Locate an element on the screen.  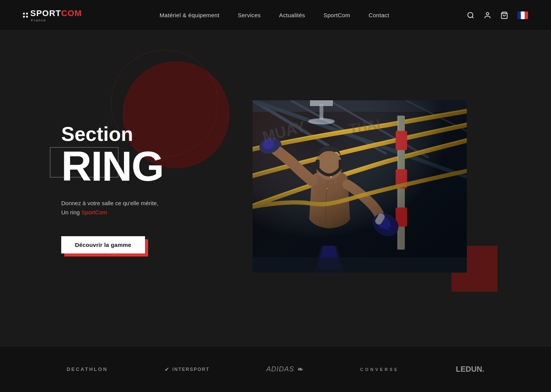
intersport-check: ✔ is located at coordinates (167, 369).